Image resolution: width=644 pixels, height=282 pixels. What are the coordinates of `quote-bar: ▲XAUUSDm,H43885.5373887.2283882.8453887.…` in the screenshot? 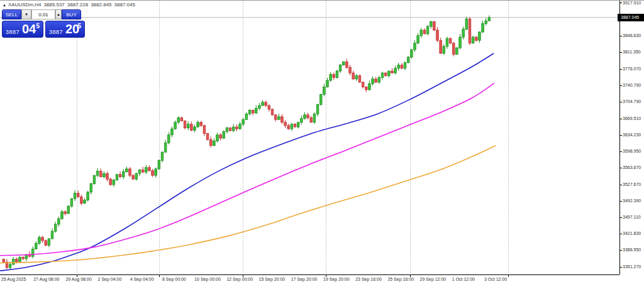 It's located at (70, 5).